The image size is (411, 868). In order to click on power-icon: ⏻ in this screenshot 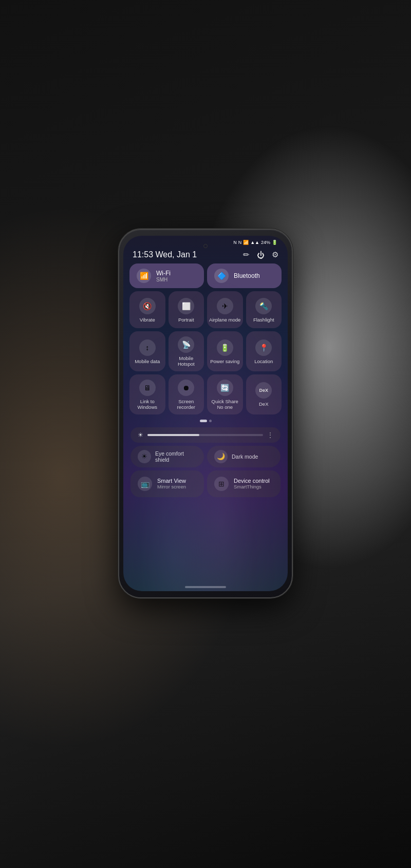, I will do `click(261, 255)`.